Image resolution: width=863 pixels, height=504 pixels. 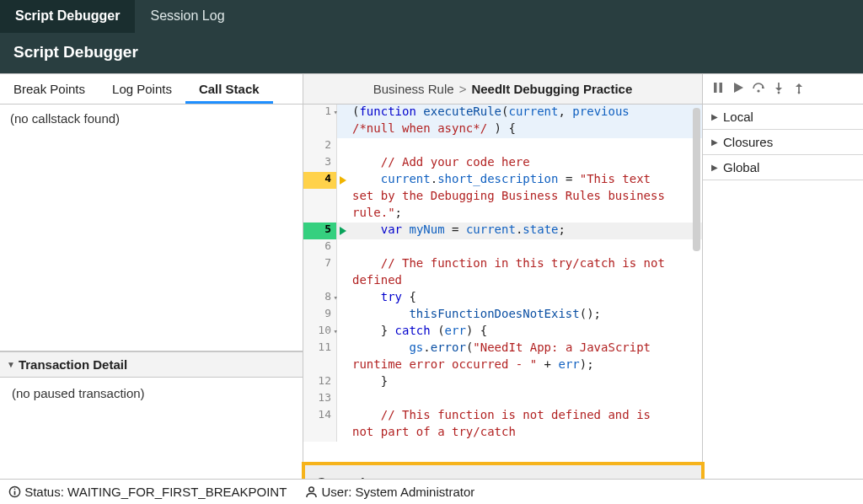 What do you see at coordinates (229, 89) in the screenshot?
I see `tab-callstack: Call Stack` at bounding box center [229, 89].